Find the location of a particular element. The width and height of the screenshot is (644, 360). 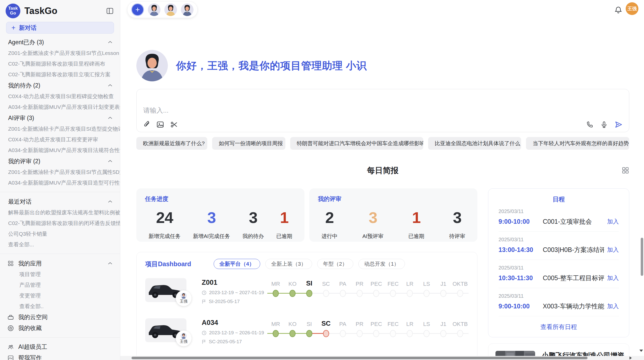

schedule-item: 2025/03/1110:30-11:30C005-整车工程目标评审加入 is located at coordinates (559, 274).